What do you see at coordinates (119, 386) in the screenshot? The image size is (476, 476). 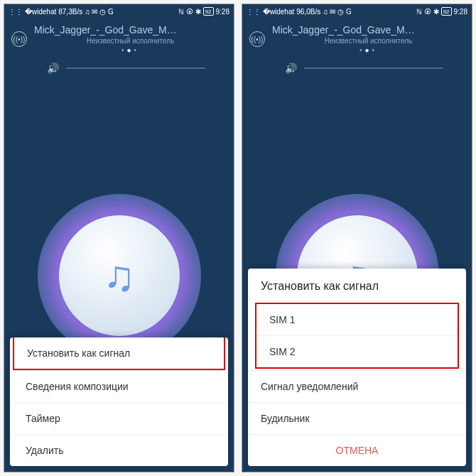 I see `menu-item-track-info: Сведения композиции` at bounding box center [119, 386].